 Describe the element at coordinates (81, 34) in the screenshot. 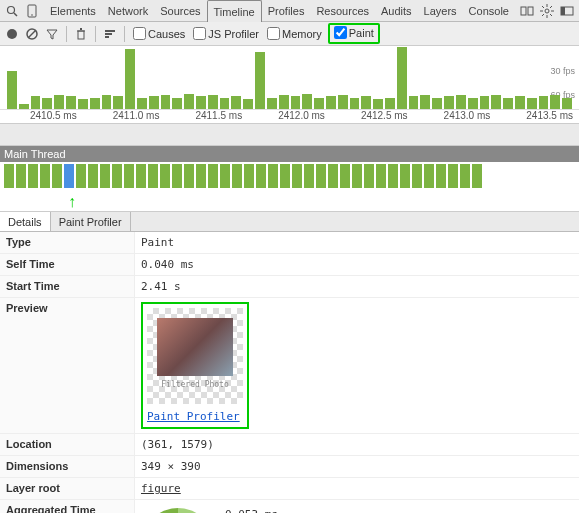

I see `trash-icon` at that location.